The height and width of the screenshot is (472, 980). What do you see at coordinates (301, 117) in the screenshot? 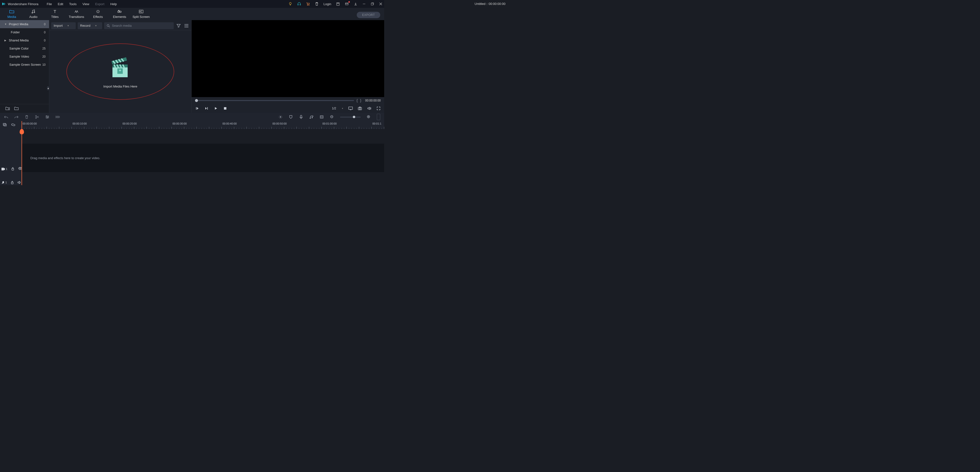
I see `voiceover-mic-icon` at bounding box center [301, 117].